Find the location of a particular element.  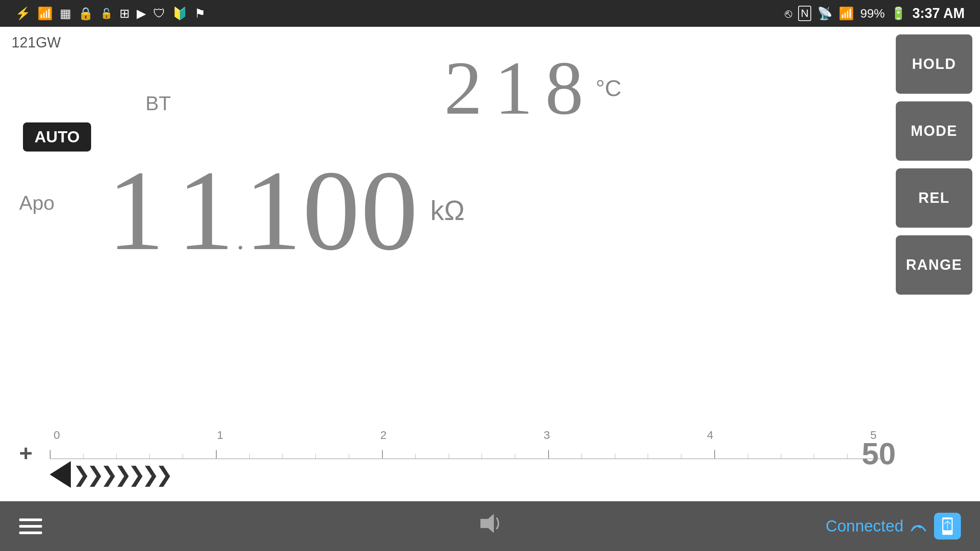

temp-digit-8: 8 is located at coordinates (565, 88).